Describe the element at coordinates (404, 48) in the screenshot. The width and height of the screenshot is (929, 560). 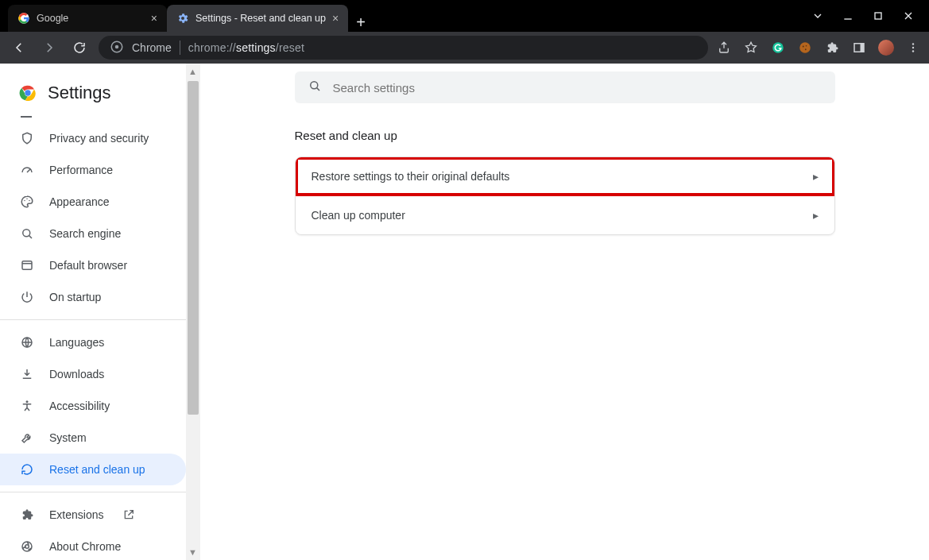
I see `omnibox: Chrome chrome://settings/reset` at that location.